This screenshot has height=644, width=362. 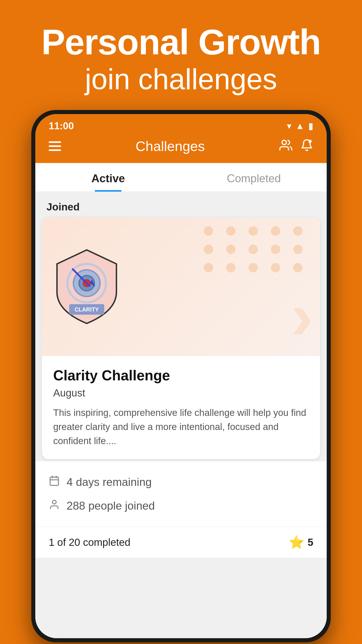 I want to click on status-time: 11:00, so click(x=61, y=126).